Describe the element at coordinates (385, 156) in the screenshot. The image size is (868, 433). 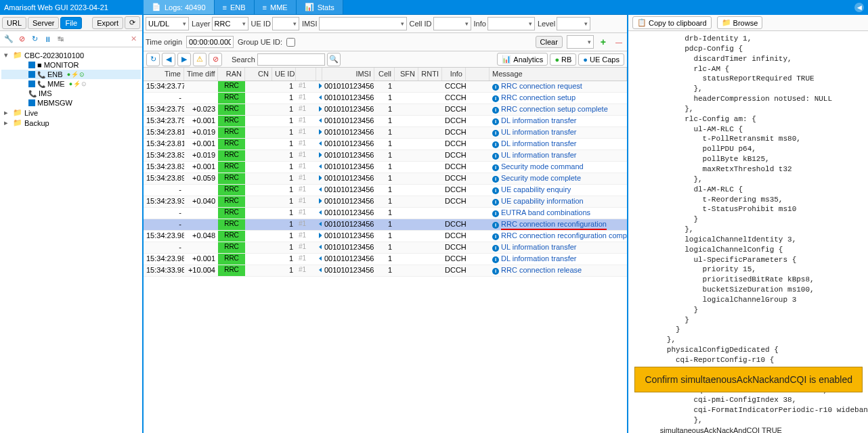
I see `table-row: 15:34:23.836+0.019RRC1#10010101234567891…` at that location.